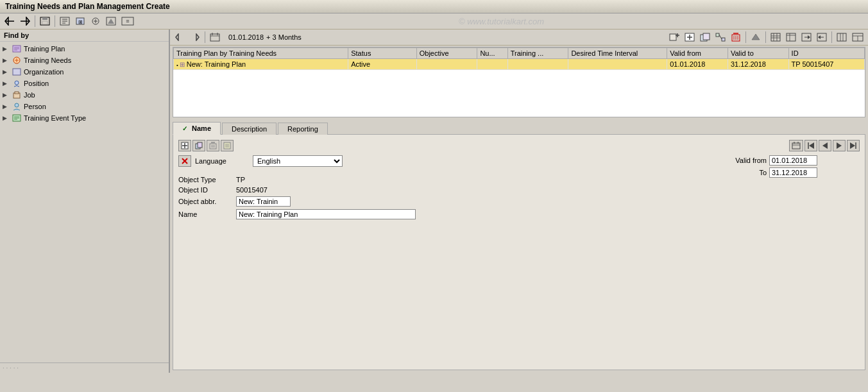 The height and width of the screenshot is (392, 868). What do you see at coordinates (85, 49) in the screenshot?
I see `sidebar-item-training-plan: ▶ Training Plan` at bounding box center [85, 49].